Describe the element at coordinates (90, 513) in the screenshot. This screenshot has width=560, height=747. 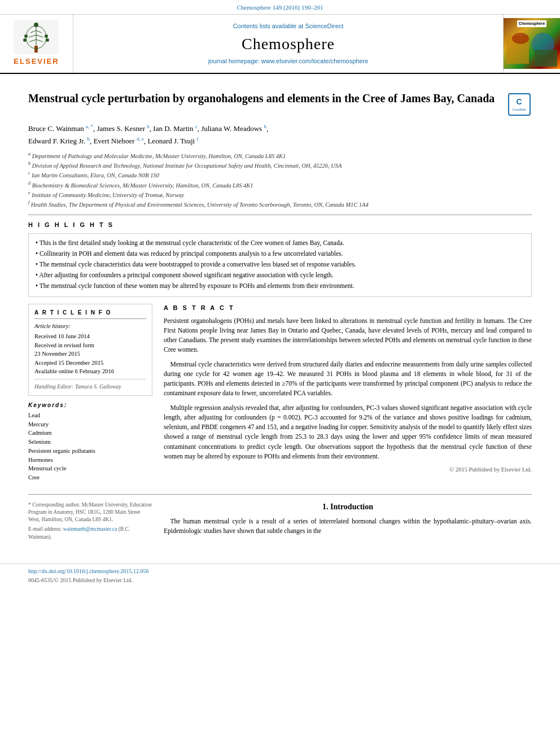
I see `corresponding-note: * Corresponding author. McMaster Univers…` at that location.